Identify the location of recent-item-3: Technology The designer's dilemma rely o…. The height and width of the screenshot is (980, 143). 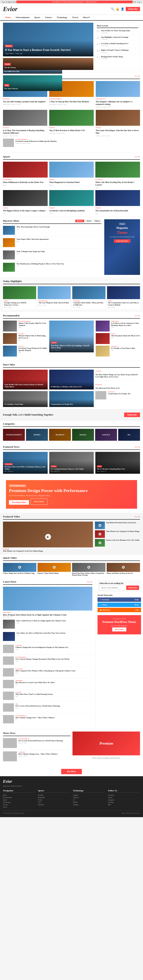
(118, 94).